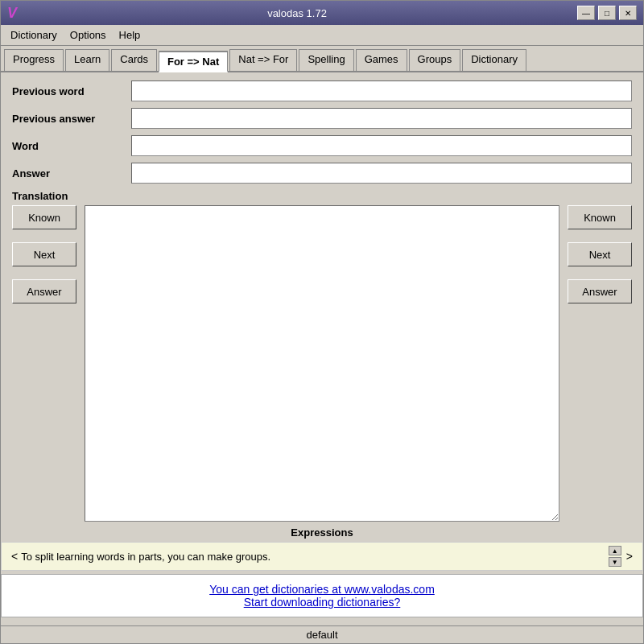 This screenshot has height=644, width=644. What do you see at coordinates (130, 35) in the screenshot?
I see `menu-help: Help` at bounding box center [130, 35].